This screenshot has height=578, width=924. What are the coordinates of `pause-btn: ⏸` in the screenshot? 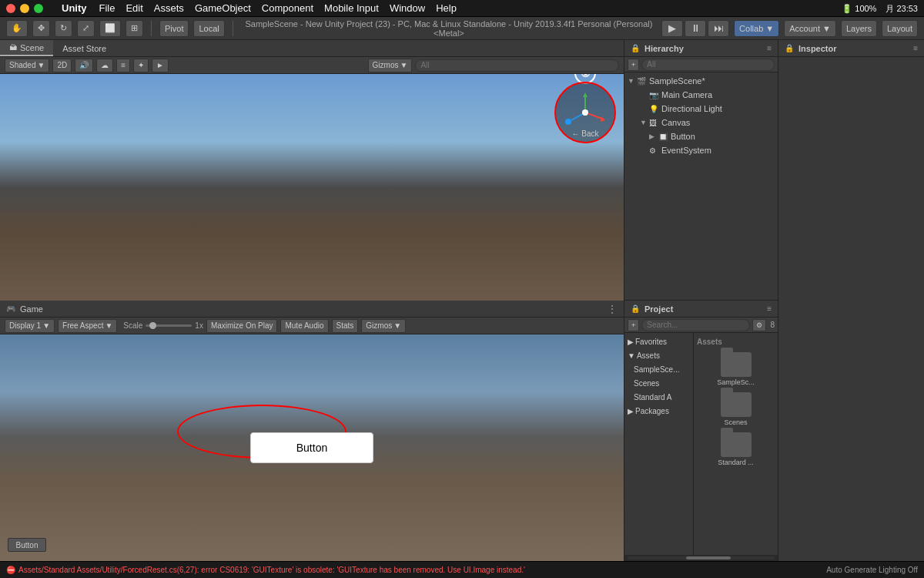 It's located at (695, 29).